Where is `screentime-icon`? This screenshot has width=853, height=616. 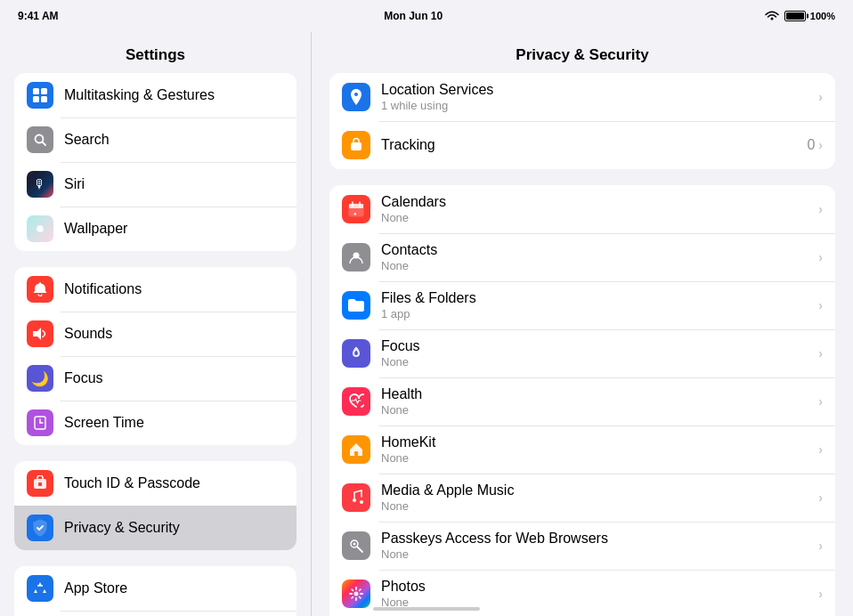 screentime-icon is located at coordinates (40, 423).